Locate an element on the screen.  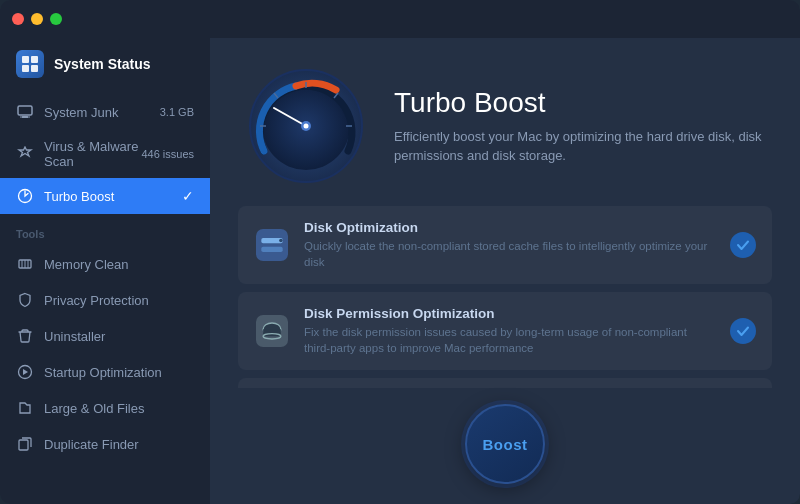
disk-perm-icon is located at coordinates (272, 331).